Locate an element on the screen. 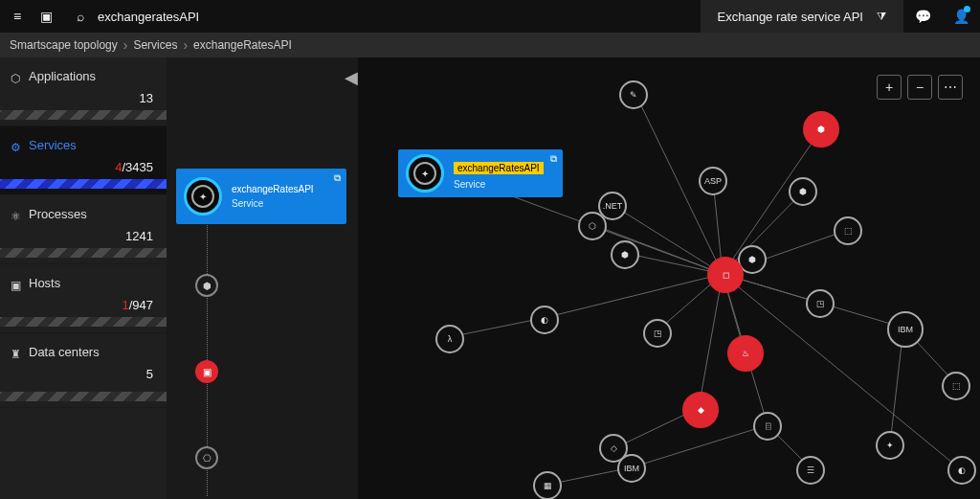 This screenshot has width=980, height=499. sidebar-item-count: 1/947 is located at coordinates (98, 305).